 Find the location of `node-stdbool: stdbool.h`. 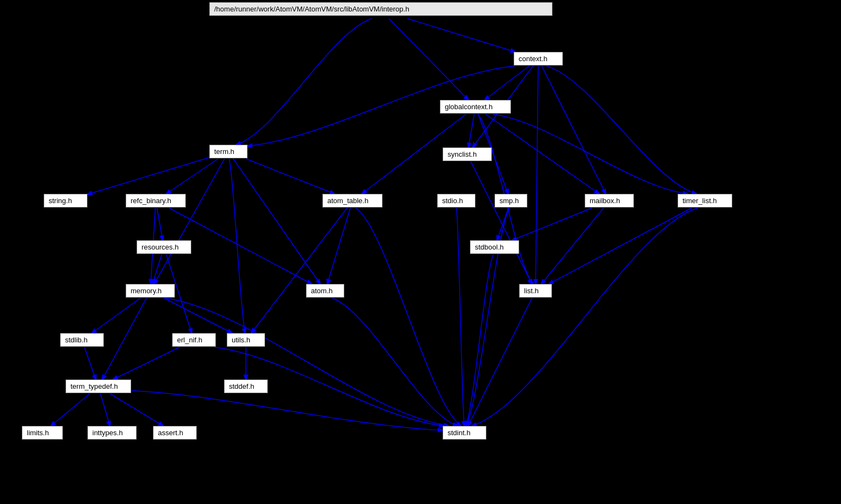

node-stdbool: stdbool.h is located at coordinates (495, 247).